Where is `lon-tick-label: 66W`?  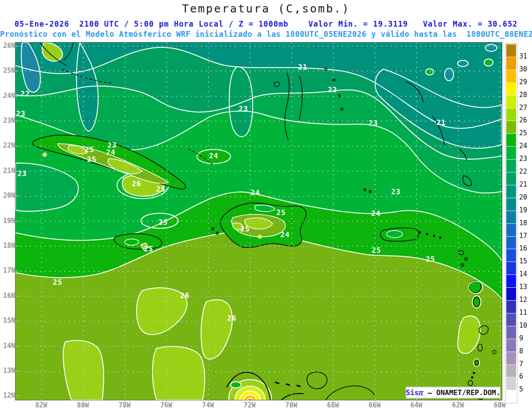
lon-tick-label: 66W is located at coordinates (375, 405).